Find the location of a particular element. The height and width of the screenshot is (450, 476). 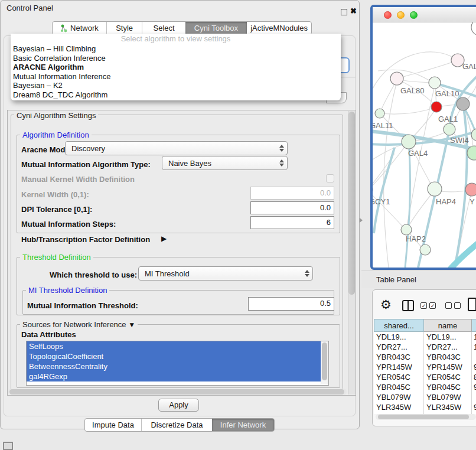

settings-gear-icon: ⚙ is located at coordinates (386, 305).